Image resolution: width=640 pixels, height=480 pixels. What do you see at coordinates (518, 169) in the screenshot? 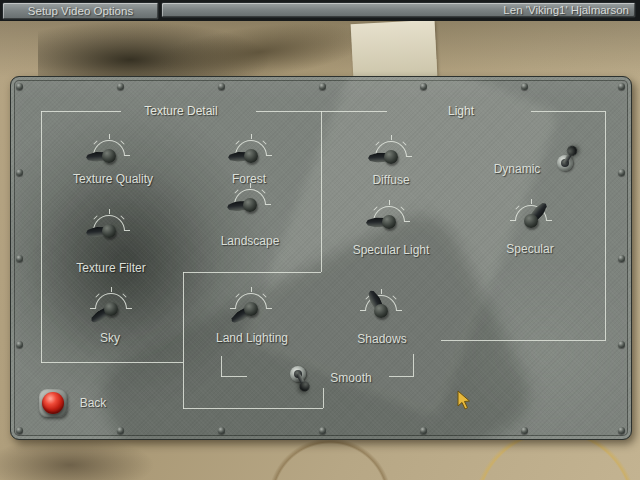
I see `control-label: Dynamic` at bounding box center [518, 169].